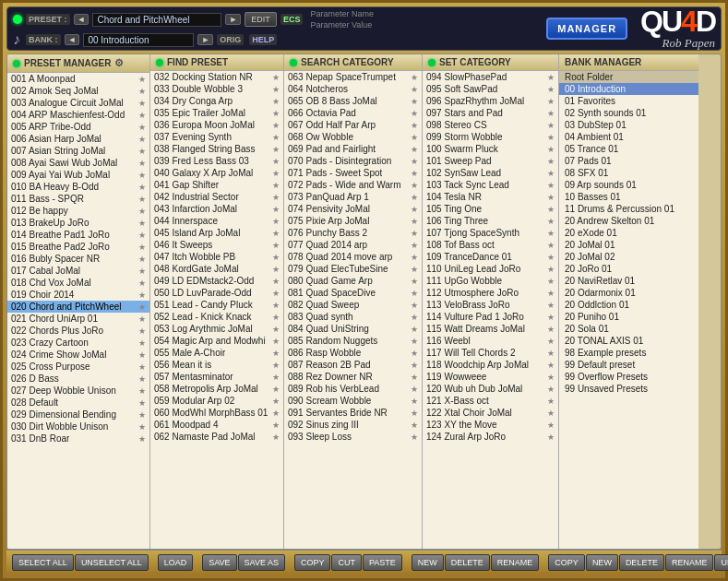  I want to click on list-item: 074 Pensivity JoMal★, so click(352, 208).